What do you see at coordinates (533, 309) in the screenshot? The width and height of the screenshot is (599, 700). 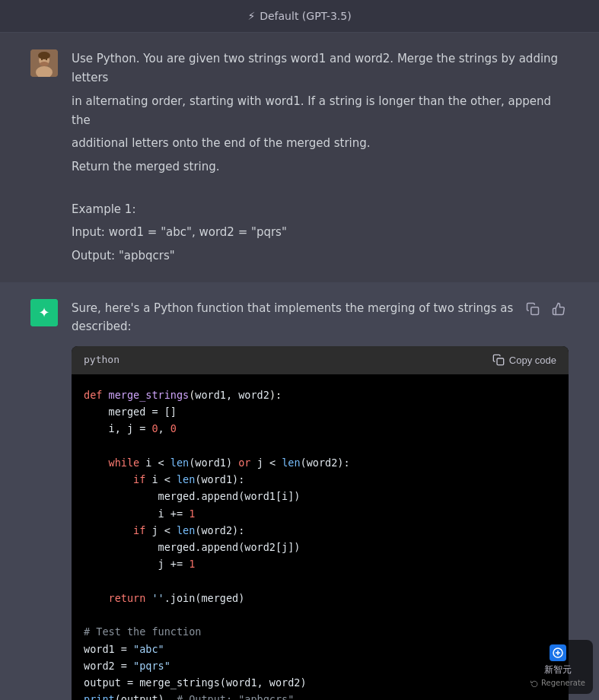 I see `copy-message-button` at bounding box center [533, 309].